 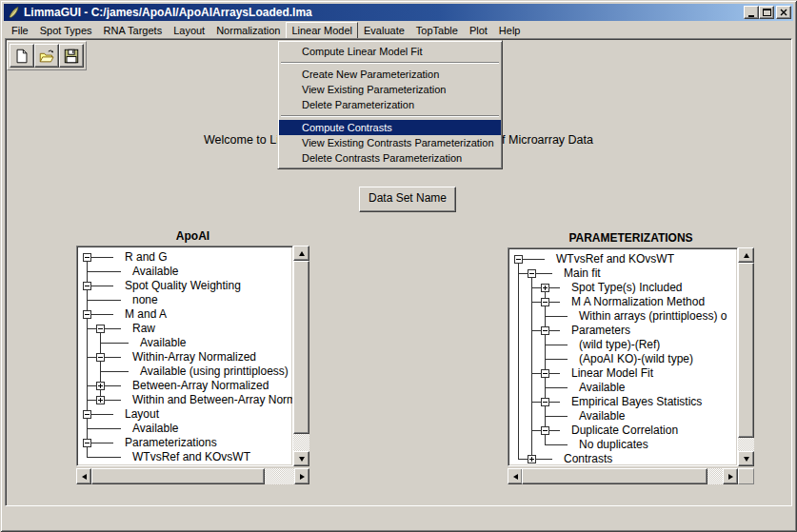 What do you see at coordinates (619, 345) in the screenshot?
I see `tree-item-label: (wild type)-(Ref)` at bounding box center [619, 345].